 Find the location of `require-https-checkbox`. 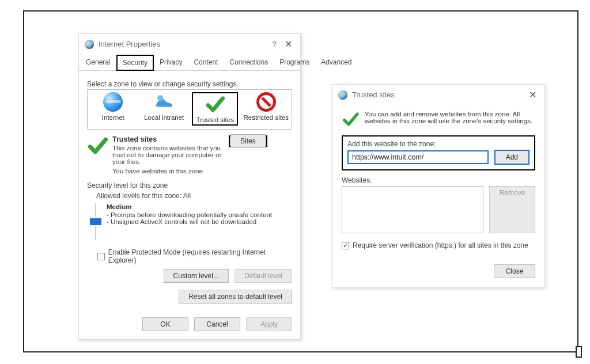

require-https-checkbox is located at coordinates (346, 245).